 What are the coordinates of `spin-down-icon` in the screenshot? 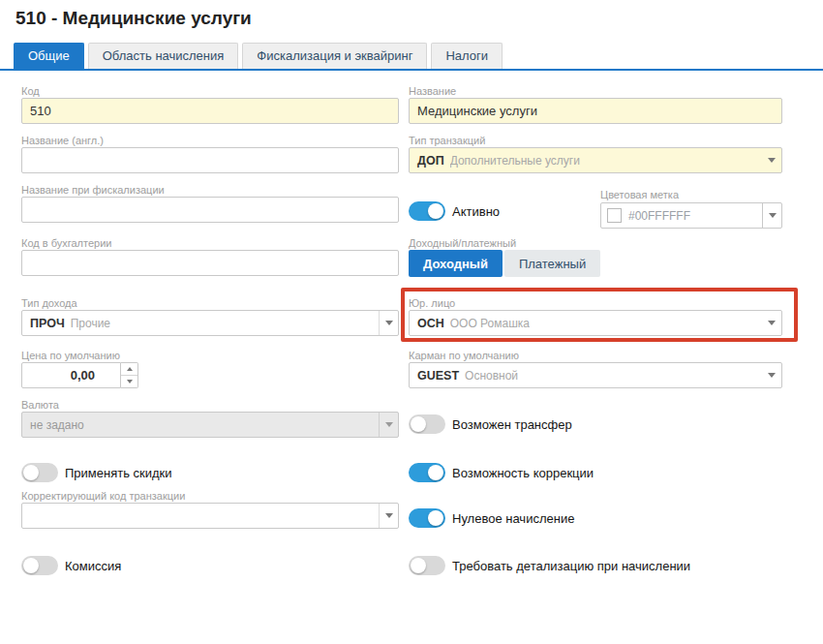 It's located at (130, 382).